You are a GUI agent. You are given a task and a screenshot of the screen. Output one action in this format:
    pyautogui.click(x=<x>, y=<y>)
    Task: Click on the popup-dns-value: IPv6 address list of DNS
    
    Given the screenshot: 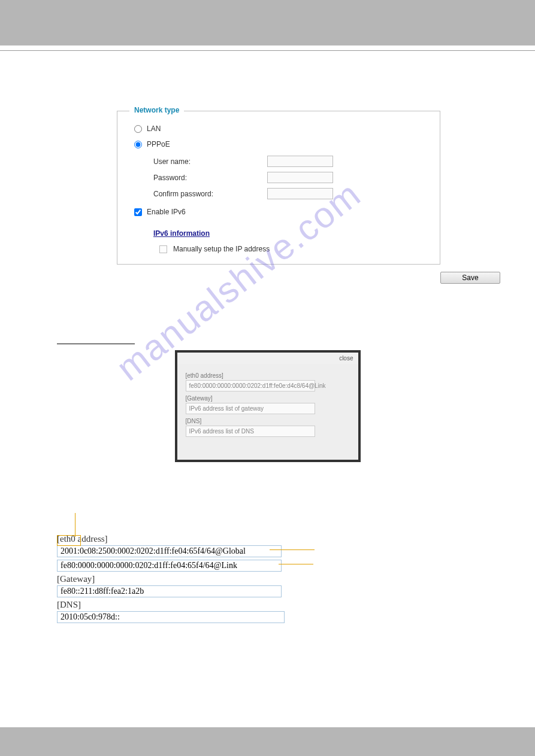 What is the action you would take?
    pyautogui.click(x=250, y=431)
    